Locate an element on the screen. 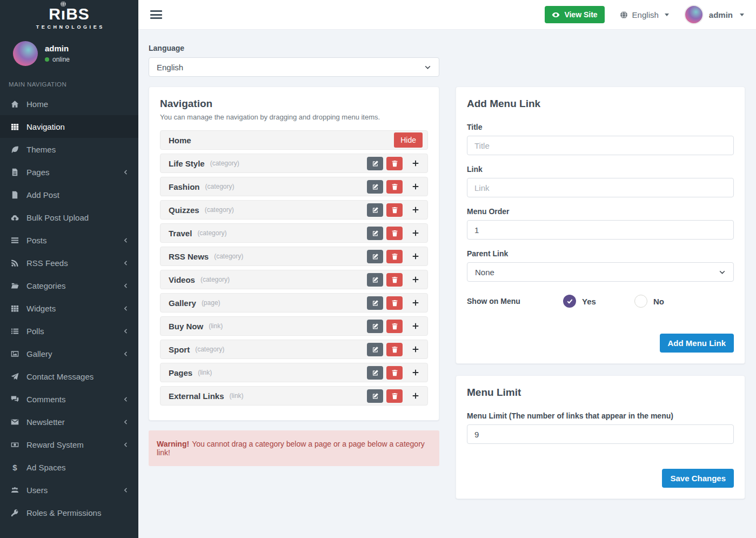 This screenshot has height=538, width=756. key-icon is located at coordinates (15, 513).